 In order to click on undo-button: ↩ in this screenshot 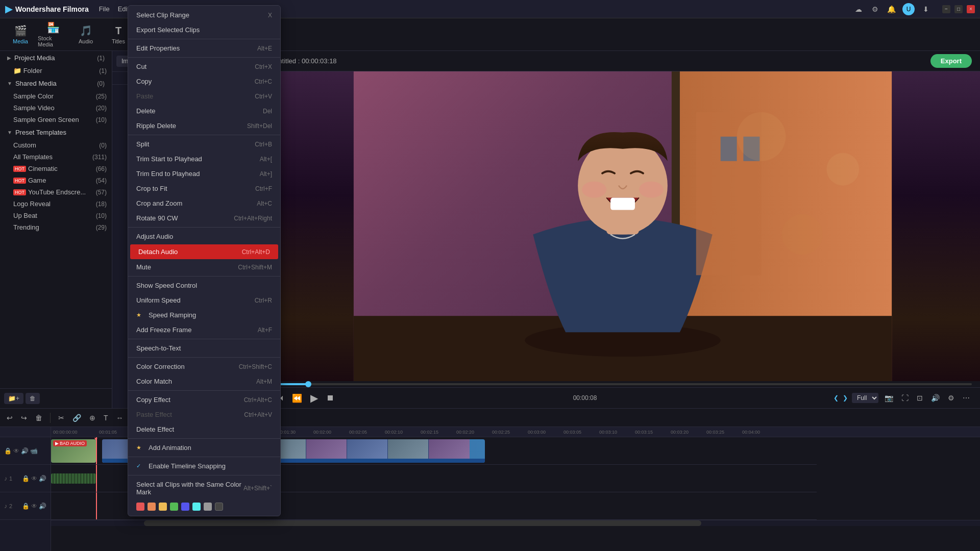, I will do `click(10, 418)`.